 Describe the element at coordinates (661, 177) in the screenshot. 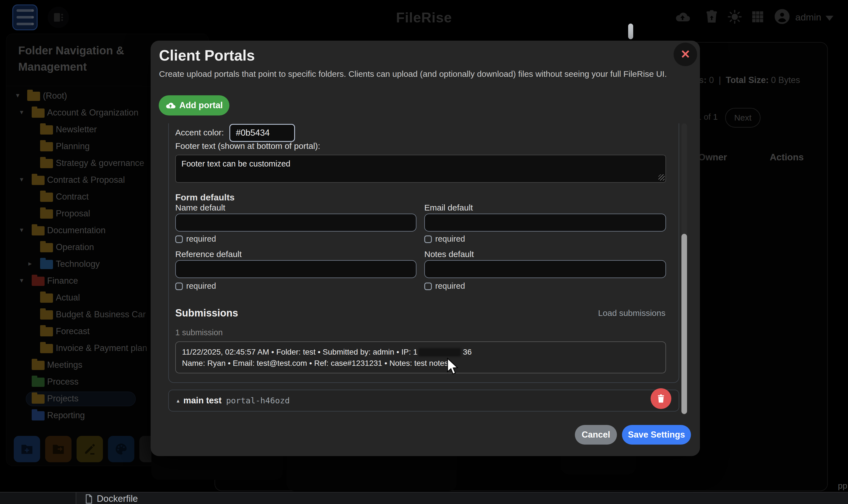

I see `resize-handle` at that location.